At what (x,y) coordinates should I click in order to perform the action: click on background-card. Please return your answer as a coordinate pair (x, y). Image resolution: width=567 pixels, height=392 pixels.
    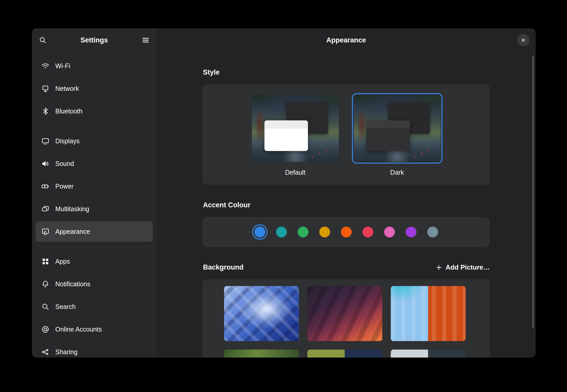
    Looking at the image, I should click on (346, 318).